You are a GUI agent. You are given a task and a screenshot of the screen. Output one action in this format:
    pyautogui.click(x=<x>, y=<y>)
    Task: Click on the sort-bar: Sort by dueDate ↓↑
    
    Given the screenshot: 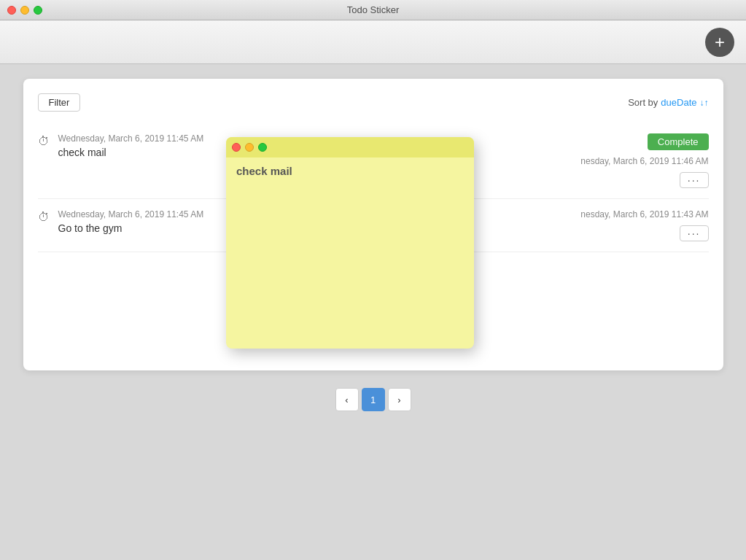 What is the action you would take?
    pyautogui.click(x=668, y=102)
    